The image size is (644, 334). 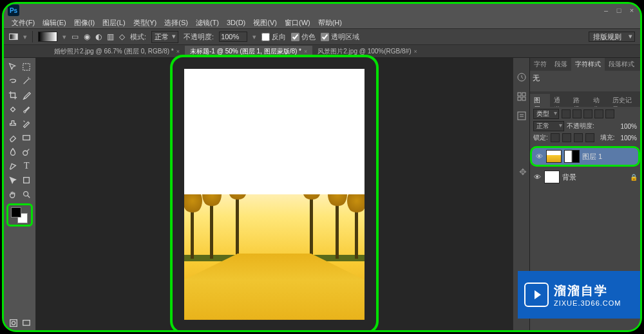 What do you see at coordinates (578, 138) in the screenshot?
I see `lock-pos-icon` at bounding box center [578, 138].